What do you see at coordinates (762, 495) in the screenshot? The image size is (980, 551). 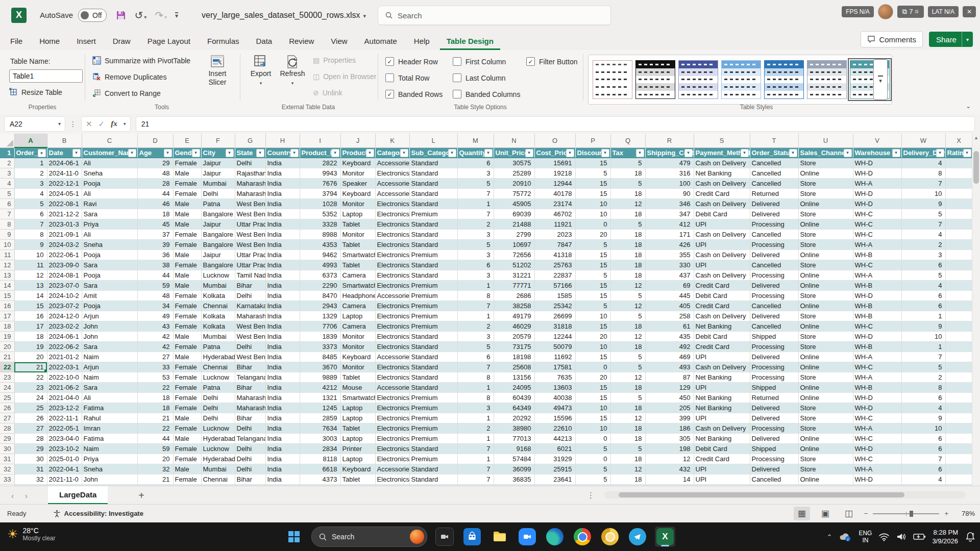 I see `horizontal-scroll-thumb` at bounding box center [762, 495].